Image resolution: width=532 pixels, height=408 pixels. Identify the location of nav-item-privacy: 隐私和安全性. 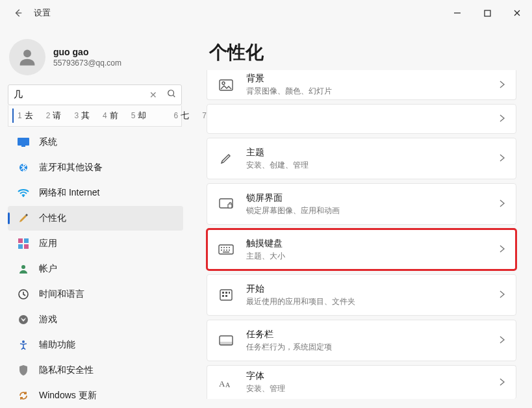
(95, 370).